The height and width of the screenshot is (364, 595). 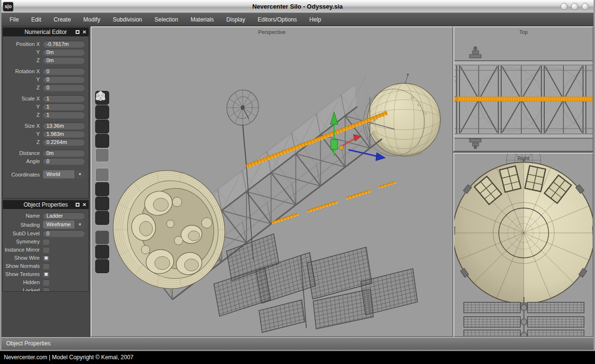 What do you see at coordinates (127, 20) in the screenshot?
I see `menu-subdivision: Subdivision` at bounding box center [127, 20].